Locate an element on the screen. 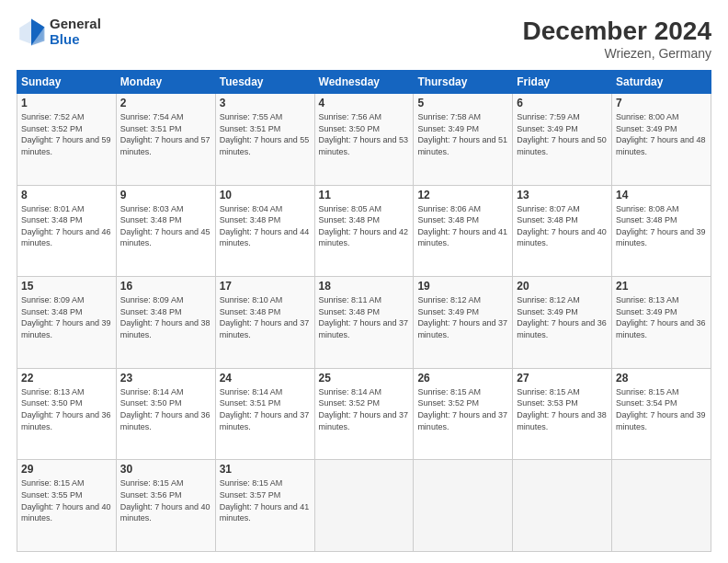 The height and width of the screenshot is (563, 728). day-number-12: 12 is located at coordinates (463, 195).